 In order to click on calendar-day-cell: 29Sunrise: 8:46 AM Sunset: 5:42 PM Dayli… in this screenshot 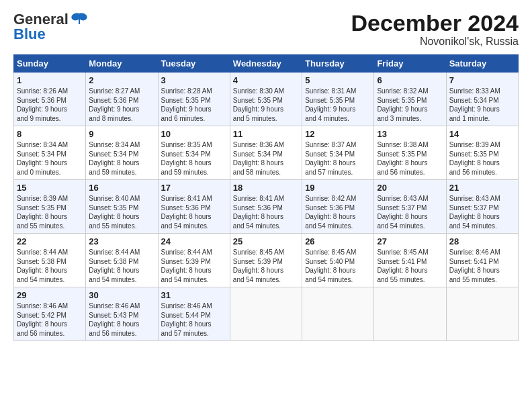, I will do `click(50, 314)`.